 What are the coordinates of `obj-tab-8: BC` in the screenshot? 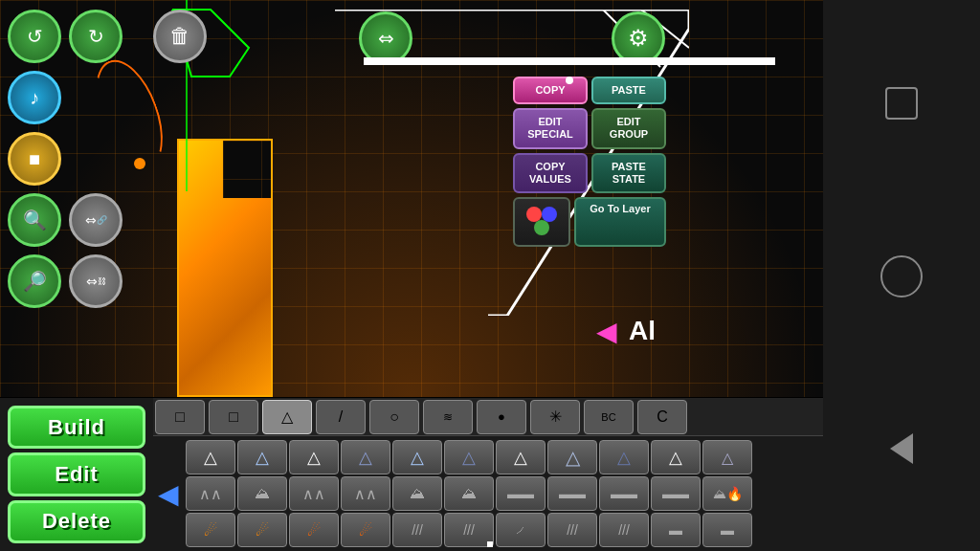 It's located at (609, 417).